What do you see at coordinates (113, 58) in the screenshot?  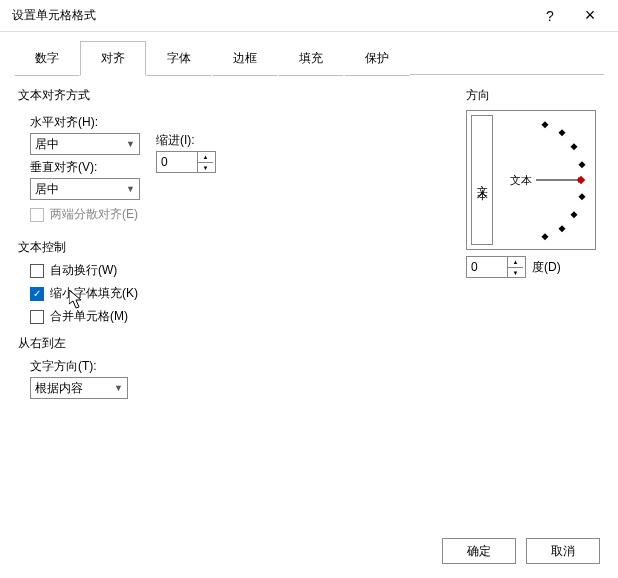 I see `tab-alignment: 对齐` at bounding box center [113, 58].